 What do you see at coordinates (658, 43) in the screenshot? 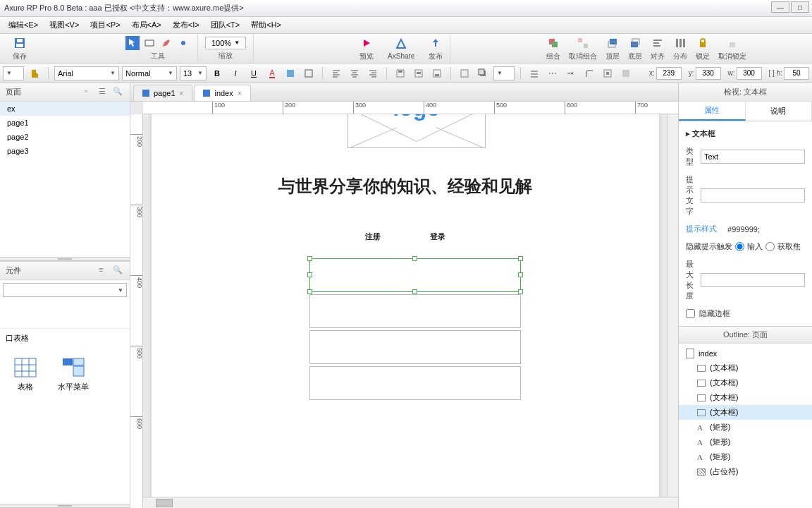
I see `align-icon` at bounding box center [658, 43].